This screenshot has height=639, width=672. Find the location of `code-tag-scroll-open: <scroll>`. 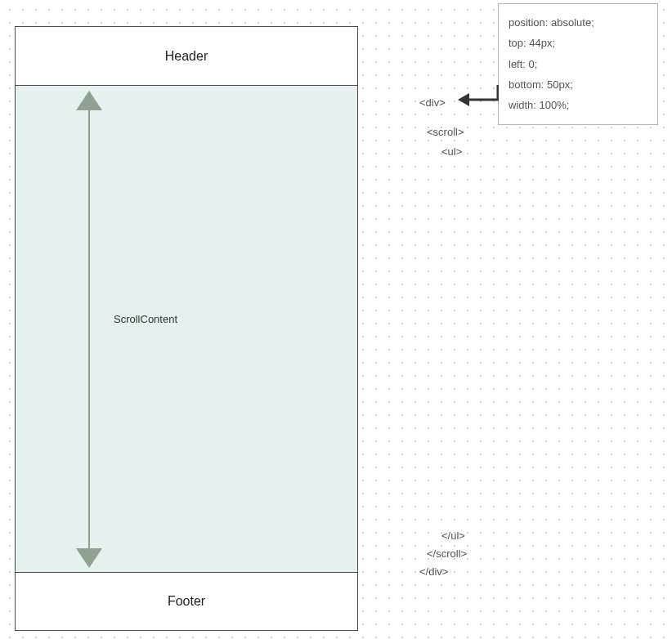

code-tag-scroll-open: <scroll> is located at coordinates (446, 132).